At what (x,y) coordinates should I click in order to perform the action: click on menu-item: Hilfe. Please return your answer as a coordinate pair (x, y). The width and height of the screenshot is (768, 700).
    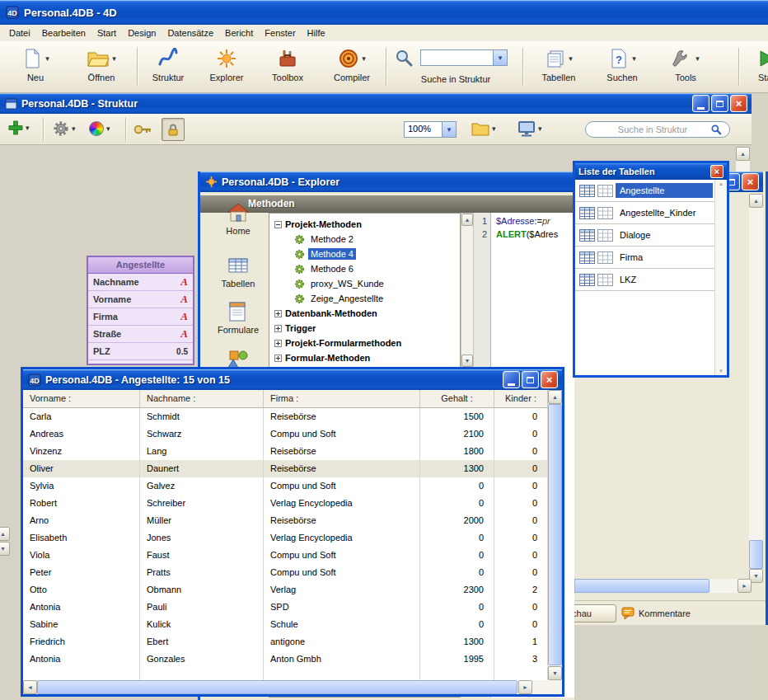
    Looking at the image, I should click on (316, 33).